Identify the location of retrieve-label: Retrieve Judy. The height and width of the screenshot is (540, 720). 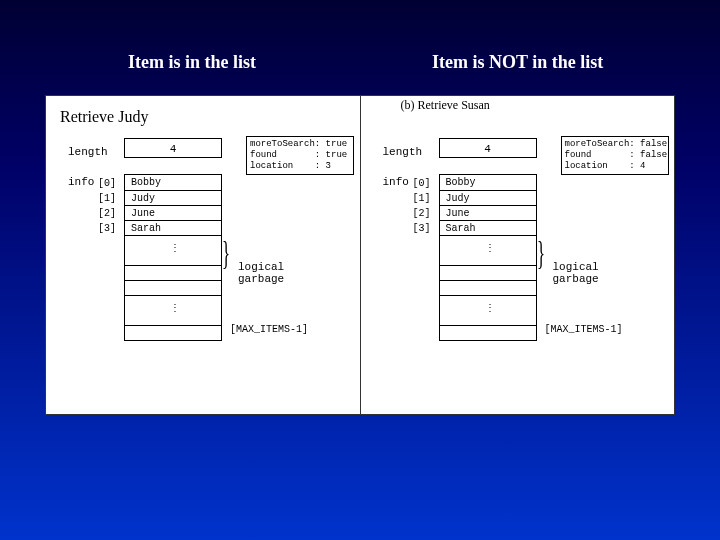
(104, 117).